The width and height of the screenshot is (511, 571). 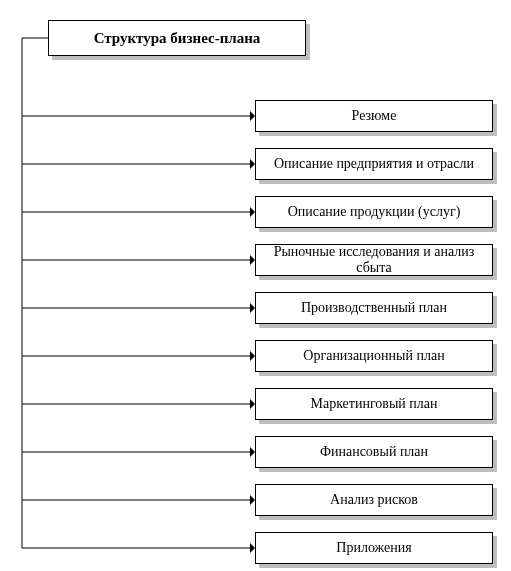 I want to click on item-box: Резюме, so click(x=374, y=116).